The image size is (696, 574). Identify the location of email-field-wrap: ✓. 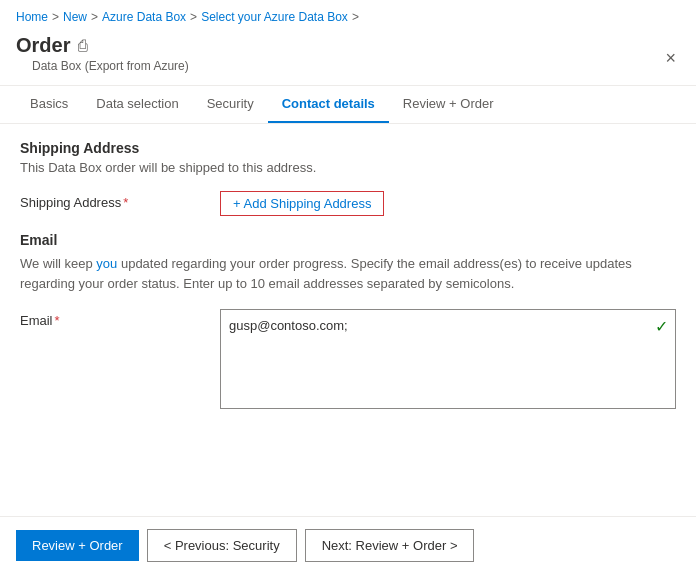
(448, 360).